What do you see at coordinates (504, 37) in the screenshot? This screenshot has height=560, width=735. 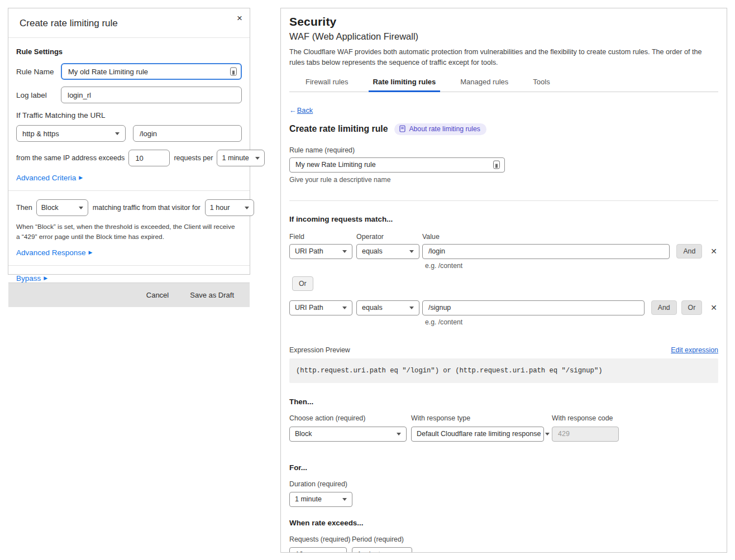 I see `page-subtitle: WAF (Web Application Firewall)` at bounding box center [504, 37].